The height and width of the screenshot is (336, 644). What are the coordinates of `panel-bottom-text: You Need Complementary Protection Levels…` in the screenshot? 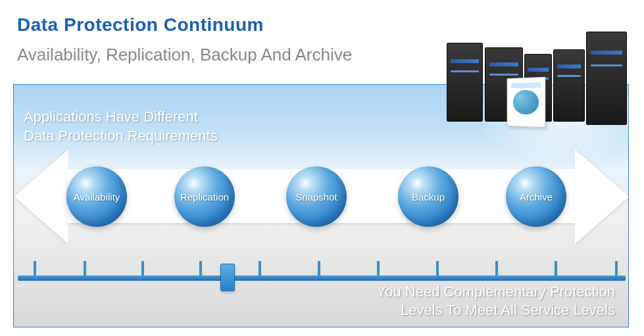 It's located at (496, 301).